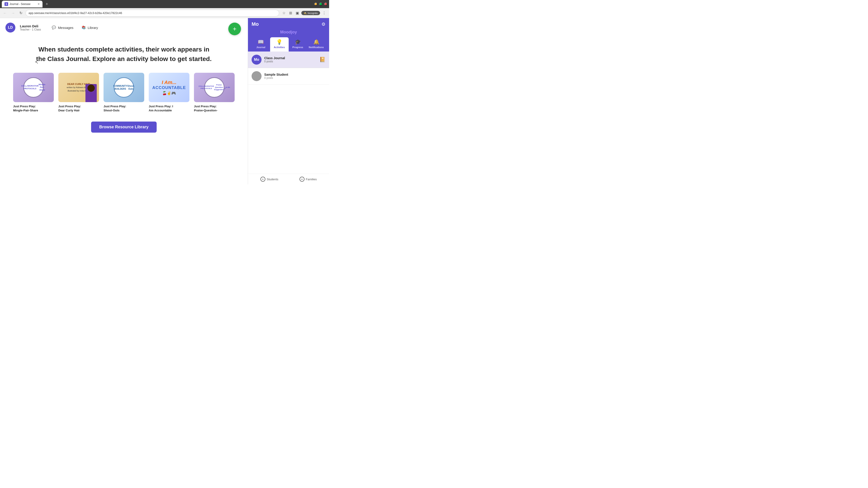 This screenshot has height=488, width=868. I want to click on class-journal-info: Class Journal 0 posts, so click(275, 60).